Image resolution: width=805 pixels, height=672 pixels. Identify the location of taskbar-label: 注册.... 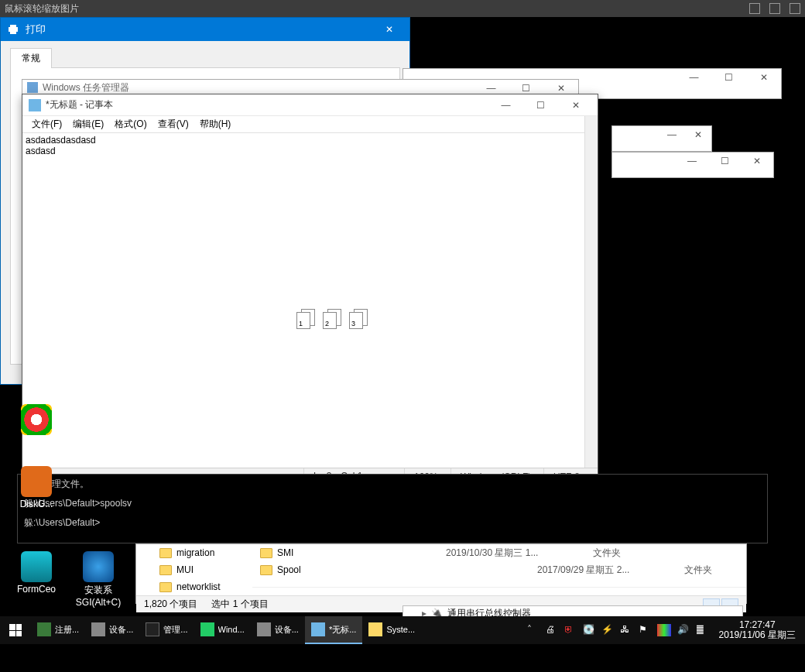
(67, 630).